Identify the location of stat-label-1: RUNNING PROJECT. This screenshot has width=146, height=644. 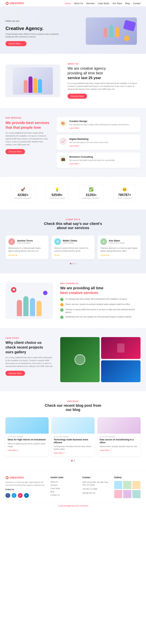
(23, 198).